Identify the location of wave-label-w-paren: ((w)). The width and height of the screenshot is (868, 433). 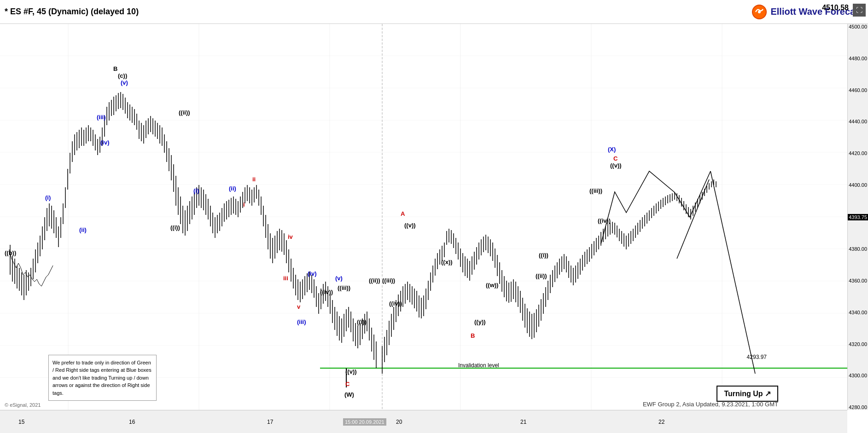
(492, 285).